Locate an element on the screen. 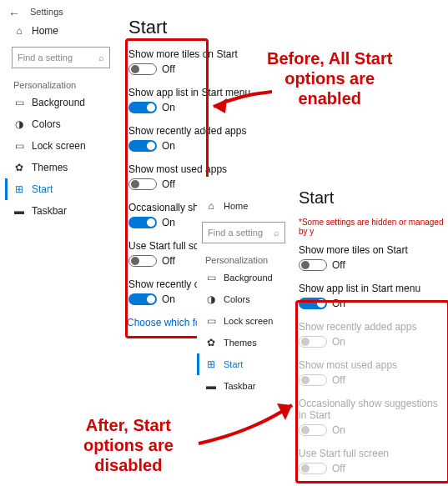 The image size is (448, 486). back-icon: ← is located at coordinates (14, 13).